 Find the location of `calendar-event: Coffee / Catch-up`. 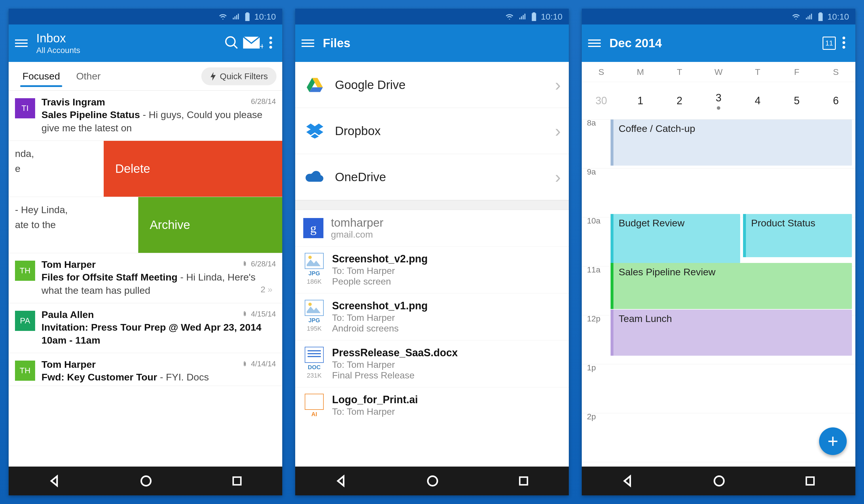

calendar-event: Coffee / Catch-up is located at coordinates (731, 143).